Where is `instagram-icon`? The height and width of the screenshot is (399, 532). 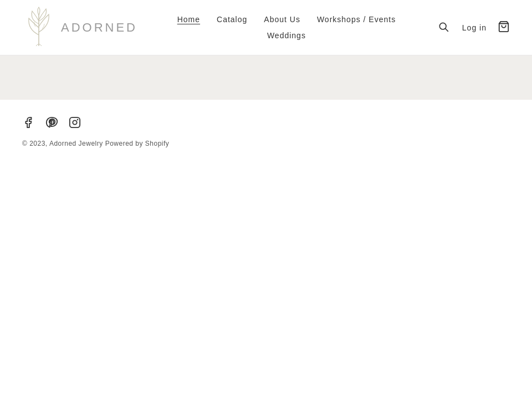
instagram-icon is located at coordinates (75, 124).